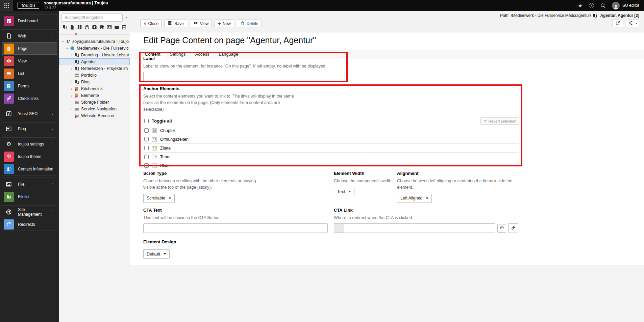 The height and width of the screenshot is (322, 644). What do you see at coordinates (368, 173) in the screenshot?
I see `field-label: Element Width` at bounding box center [368, 173].